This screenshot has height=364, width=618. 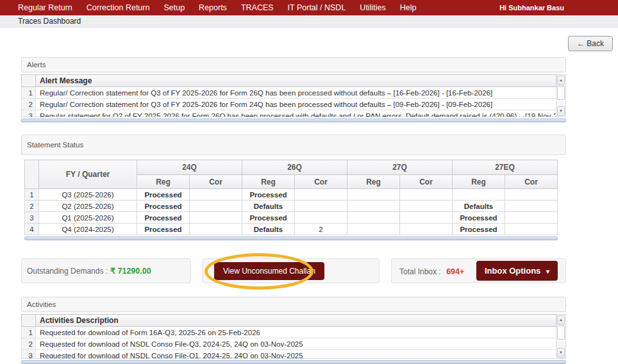 What do you see at coordinates (309, 40) in the screenshot?
I see `back-row: ← Back` at bounding box center [309, 40].